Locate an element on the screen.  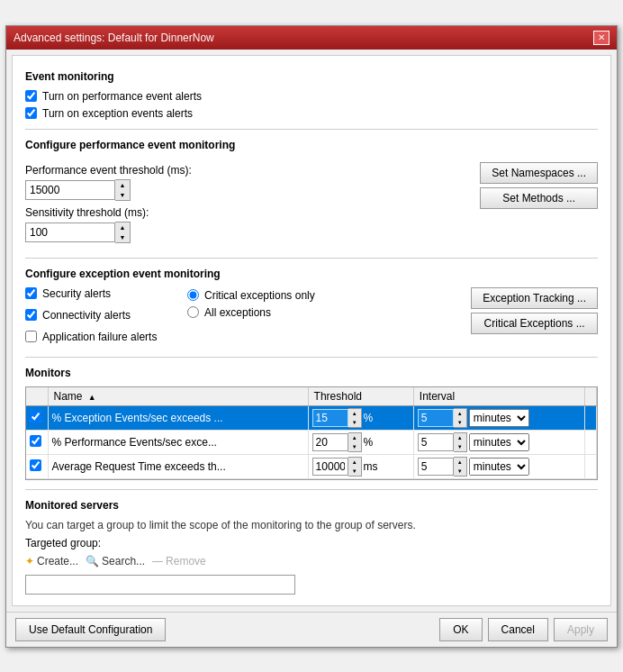
row2-threshold-up: ▲ is located at coordinates (355, 438).